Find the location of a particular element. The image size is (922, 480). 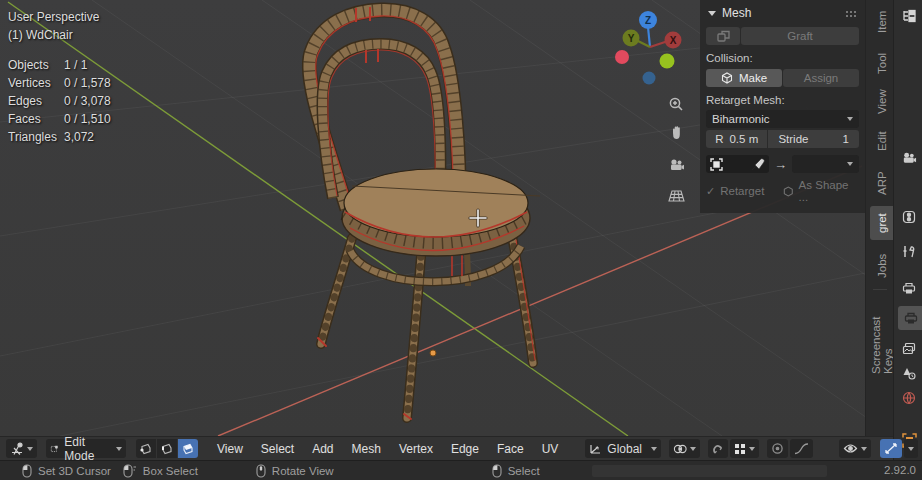

object-origin-dot is located at coordinates (433, 353).